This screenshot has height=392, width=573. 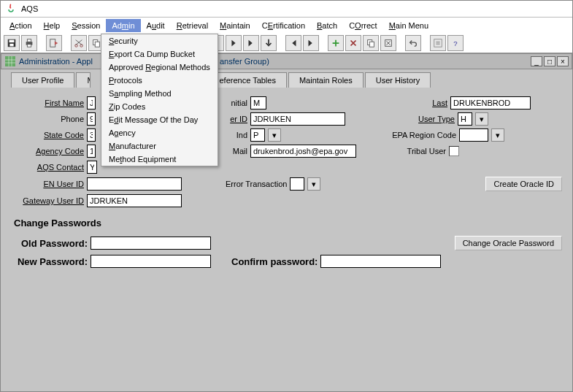 What do you see at coordinates (286, 61) in the screenshot?
I see `inner-window-titlebar: Administration - Appl ansfer Group) _ □ …` at bounding box center [286, 61].